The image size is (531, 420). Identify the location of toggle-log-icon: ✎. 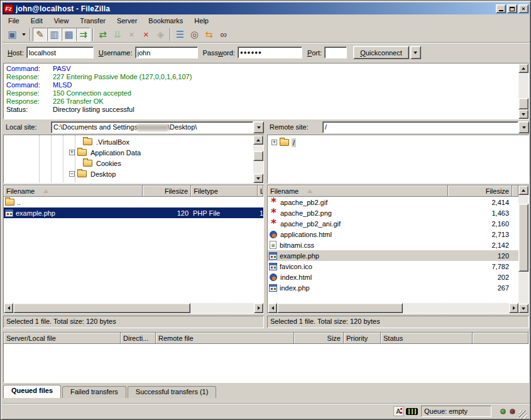
(40, 35).